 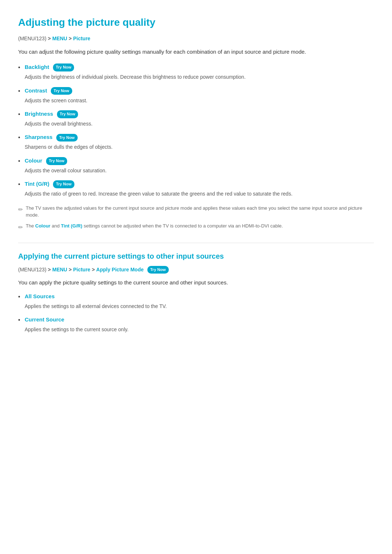 I want to click on note-2: ✏ The Colour and Tint (G/R) settings can…, so click(x=196, y=227).